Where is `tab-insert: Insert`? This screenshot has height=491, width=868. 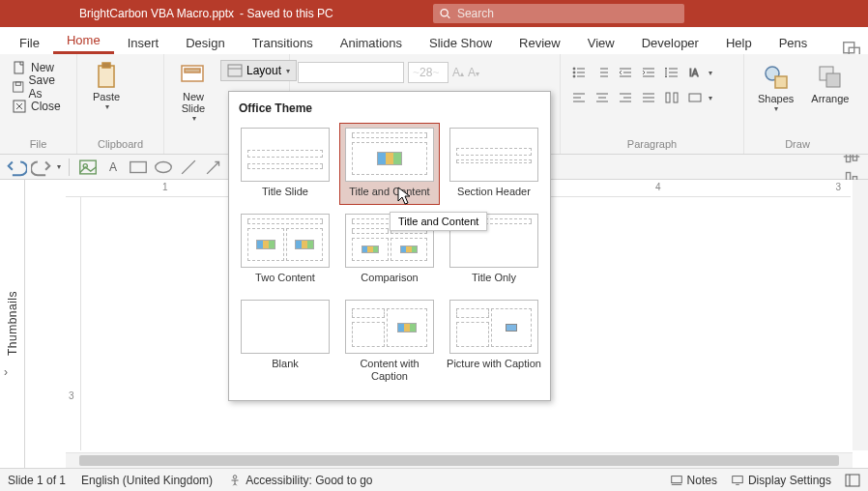
tab-insert: Insert is located at coordinates (143, 43).